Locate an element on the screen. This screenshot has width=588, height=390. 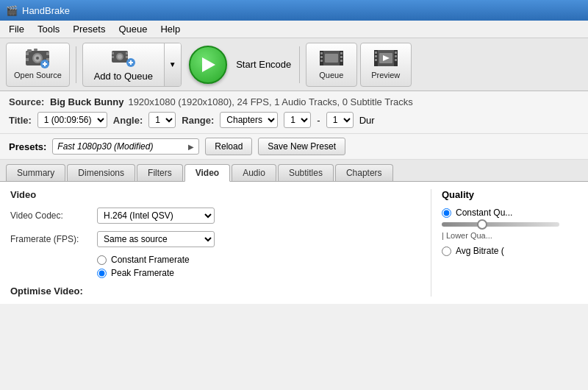
constant-framerate-label: Constant Framerate is located at coordinates (150, 260).